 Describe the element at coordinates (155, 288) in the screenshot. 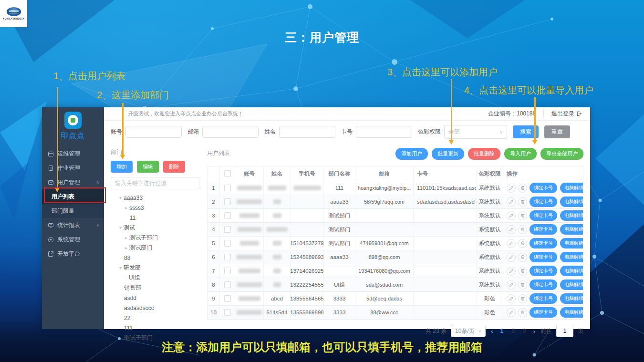

I see `tree-node: 销售部` at that location.